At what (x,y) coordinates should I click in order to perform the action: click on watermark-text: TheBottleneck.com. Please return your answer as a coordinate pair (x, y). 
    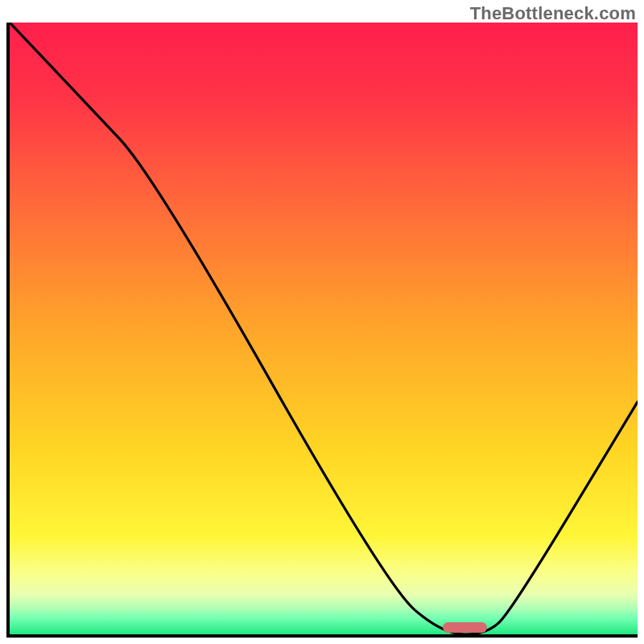
    Looking at the image, I should click on (553, 14).